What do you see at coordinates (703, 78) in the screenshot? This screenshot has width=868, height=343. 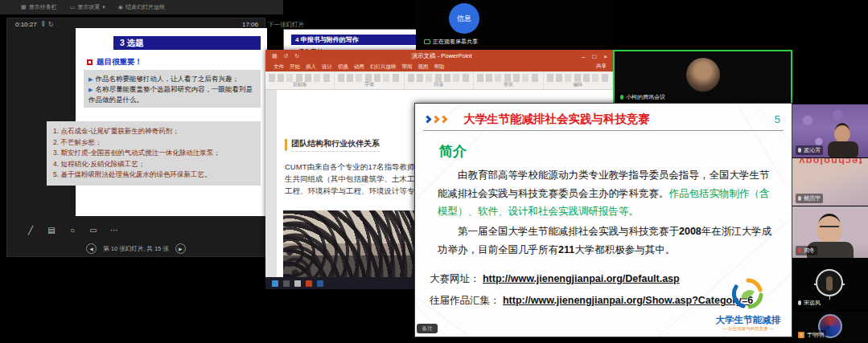 I see `presenter-webcam-tile: 小柯的腾讯会议` at bounding box center [703, 78].